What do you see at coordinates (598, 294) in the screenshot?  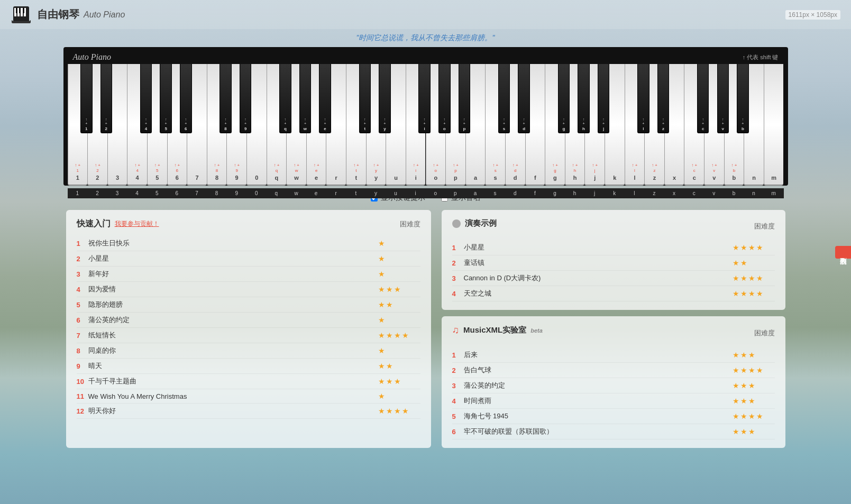 I see `song-name: 天空之城` at bounding box center [598, 294].